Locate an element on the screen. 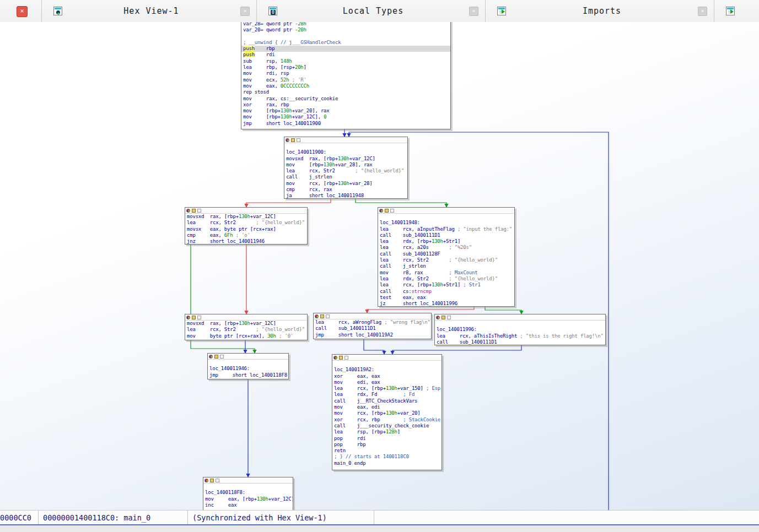 This screenshot has height=532, width=759. asm-line: loc_140011946: is located at coordinates (248, 369).